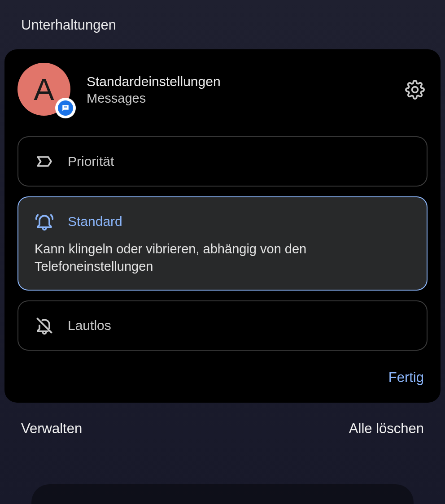 Image resolution: width=445 pixels, height=504 pixels. I want to click on clear-all-button: Alle löschen, so click(387, 429).